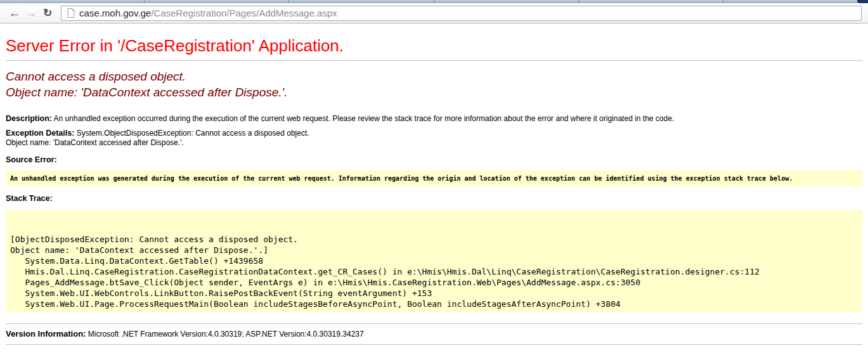 The image size is (868, 355). What do you see at coordinates (434, 46) in the screenshot?
I see `page-title: Server Error in '/CaseRegistration' Appl…` at bounding box center [434, 46].